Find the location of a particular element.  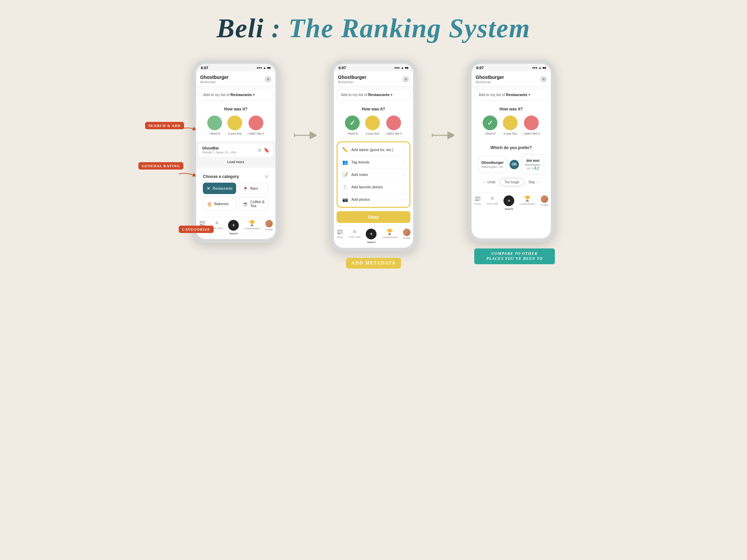

title-subtitle: The Ranking System is located at coordinates (409, 28).